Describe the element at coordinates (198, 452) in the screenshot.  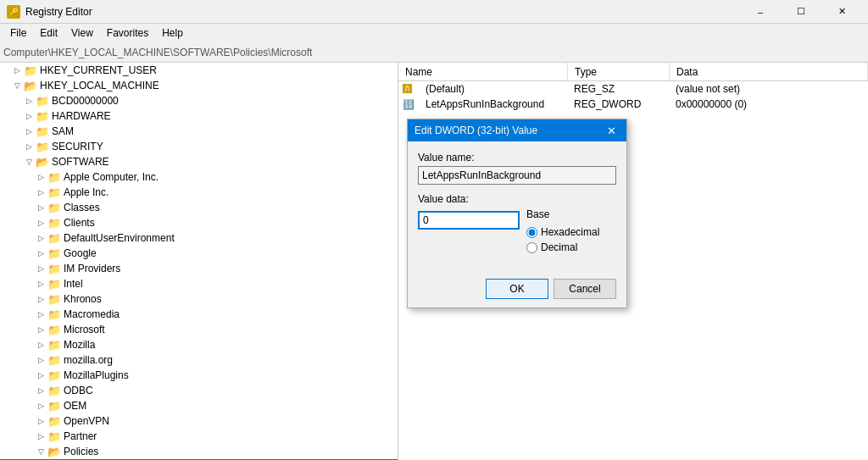
I see `tree-item-policies: ▽ 📂 Policies` at that location.